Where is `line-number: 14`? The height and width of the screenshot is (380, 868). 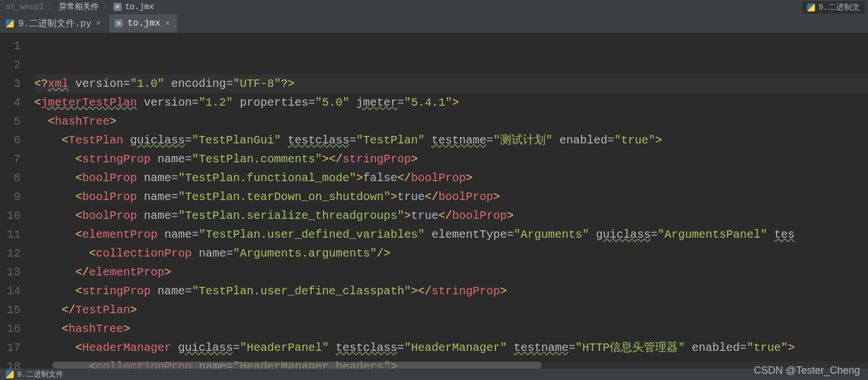 line-number: 14 is located at coordinates (10, 291).